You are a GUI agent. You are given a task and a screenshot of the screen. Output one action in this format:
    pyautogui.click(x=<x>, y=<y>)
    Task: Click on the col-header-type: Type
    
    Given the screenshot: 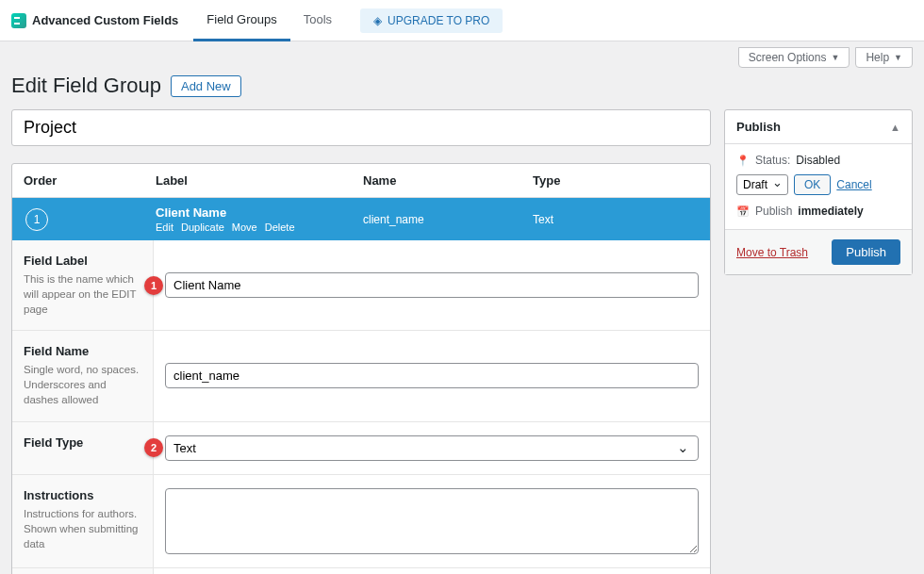 What is the action you would take?
    pyautogui.click(x=616, y=181)
    